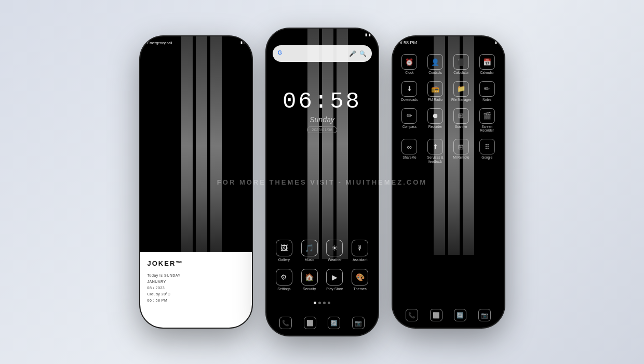 The image size is (644, 364). I want to click on drawer-miremote: ⊞ Mi Remote, so click(461, 151).